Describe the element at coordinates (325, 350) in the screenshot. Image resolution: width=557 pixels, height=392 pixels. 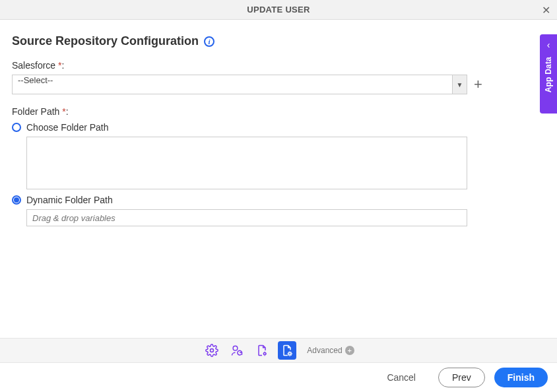
I see `advanced-label: Advanced` at that location.